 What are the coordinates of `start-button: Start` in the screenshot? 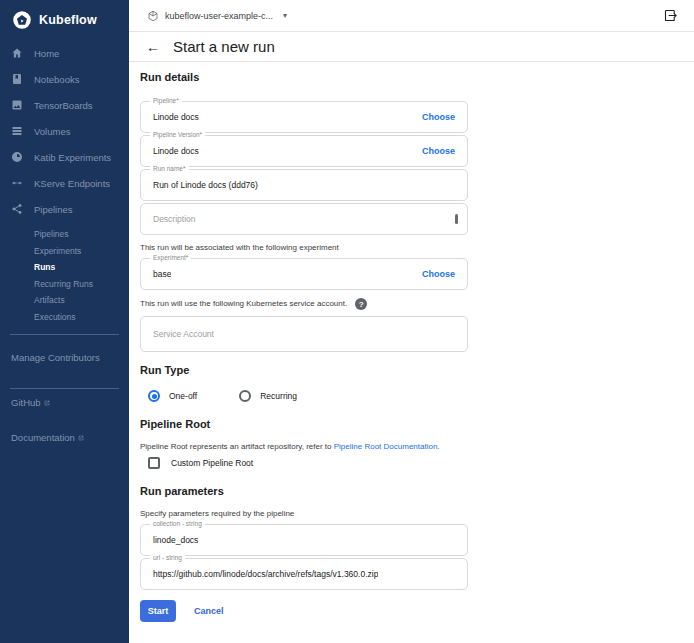 It's located at (158, 611).